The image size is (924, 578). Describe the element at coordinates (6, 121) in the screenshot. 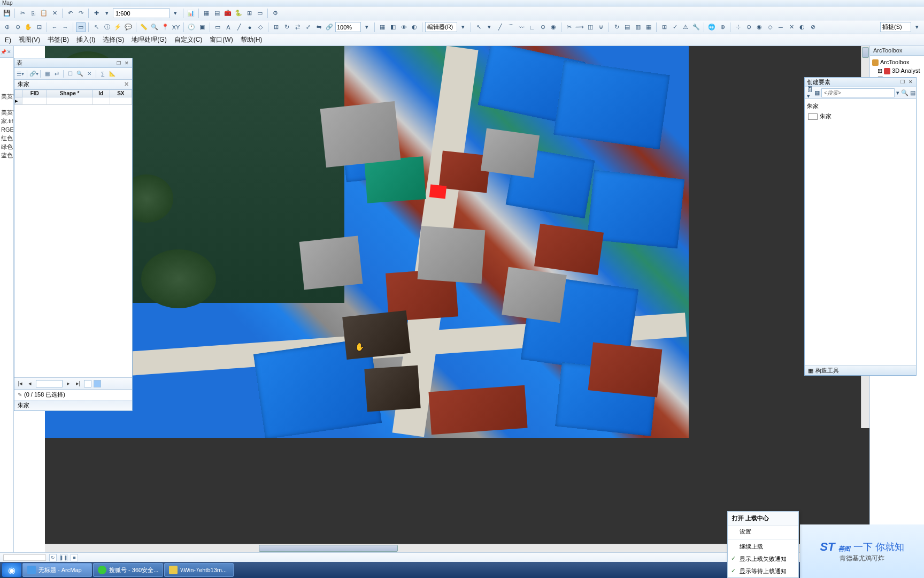

I see `toc-line: 家.tif` at that location.